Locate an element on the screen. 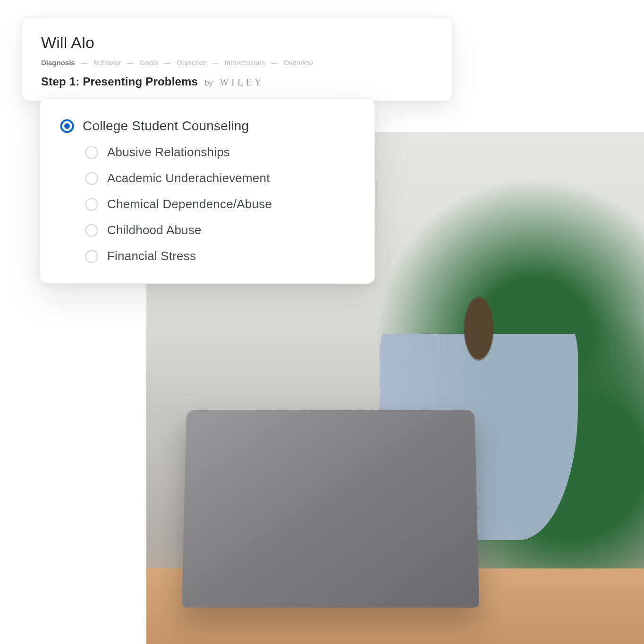  option-child-label: Abusive Relationships is located at coordinates (169, 152).